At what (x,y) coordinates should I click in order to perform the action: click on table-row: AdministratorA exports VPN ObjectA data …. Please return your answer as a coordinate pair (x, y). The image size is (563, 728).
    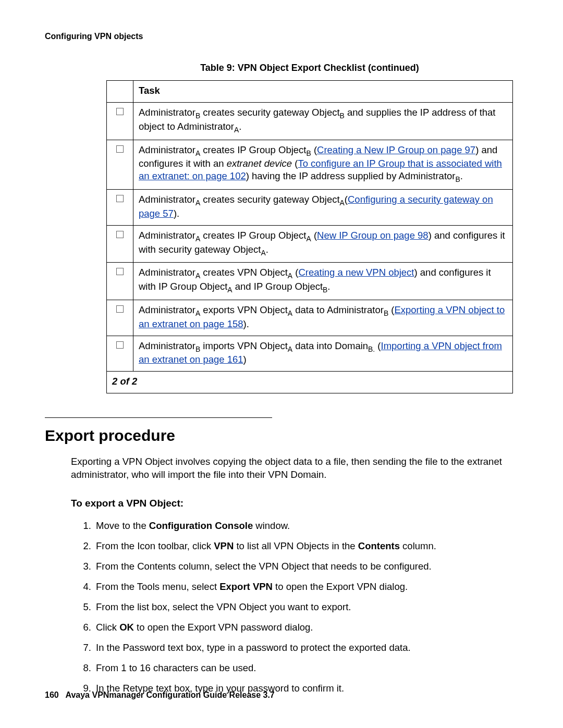
    Looking at the image, I should click on (310, 318).